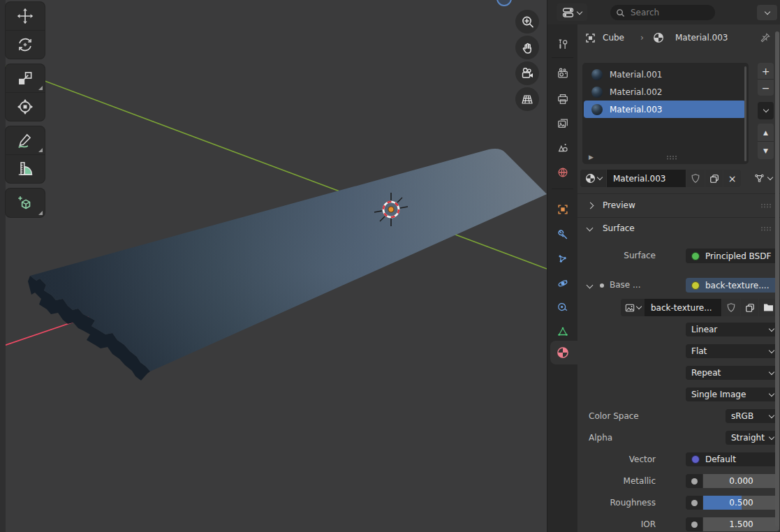  What do you see at coordinates (694, 503) in the screenshot?
I see `roughness-socket-button` at bounding box center [694, 503].